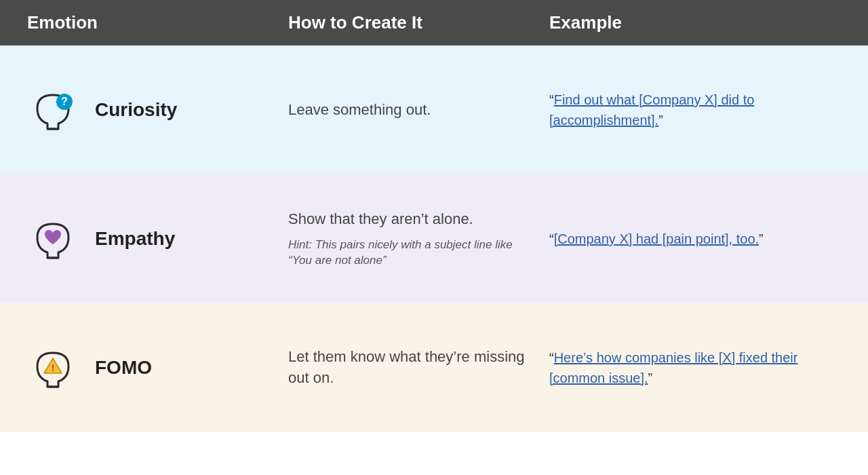 This screenshot has height=475, width=868. What do you see at coordinates (695, 110) in the screenshot?
I see `example-curiosity: “Find out what [Company X] did to [accom…` at bounding box center [695, 110].